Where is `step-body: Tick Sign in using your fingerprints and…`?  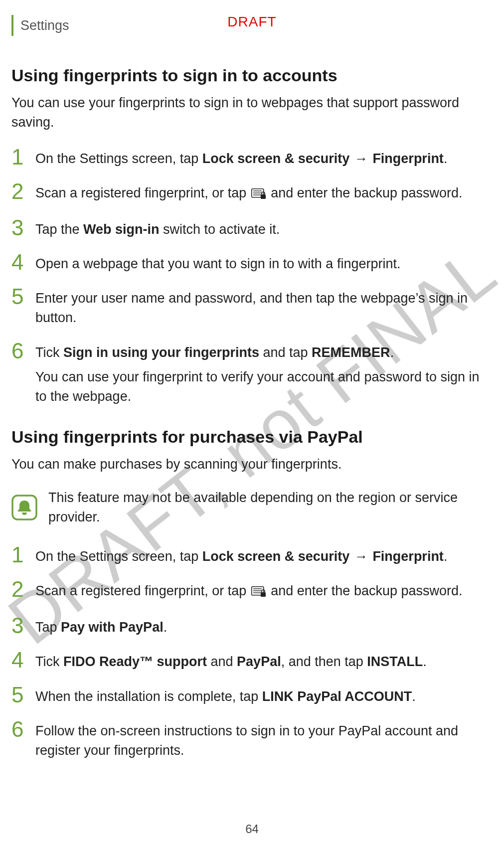
step-body: Tick Sign in using your fingerprints and… is located at coordinates (264, 373).